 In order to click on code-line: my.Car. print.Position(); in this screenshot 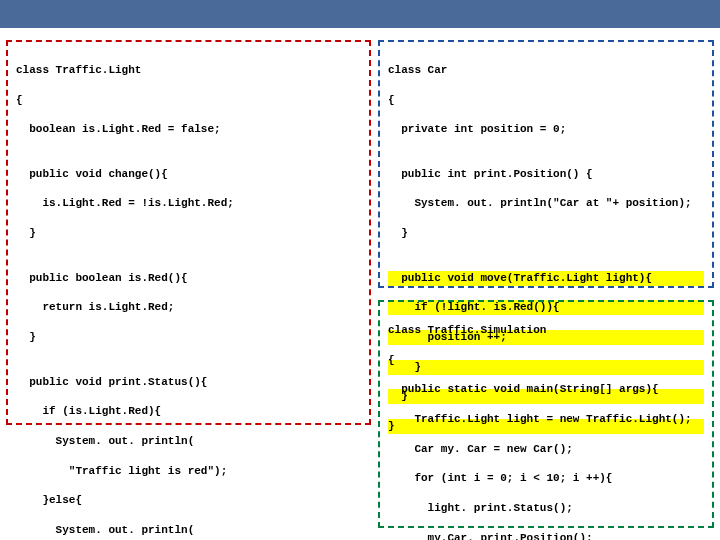, I will do `click(546, 536)`.